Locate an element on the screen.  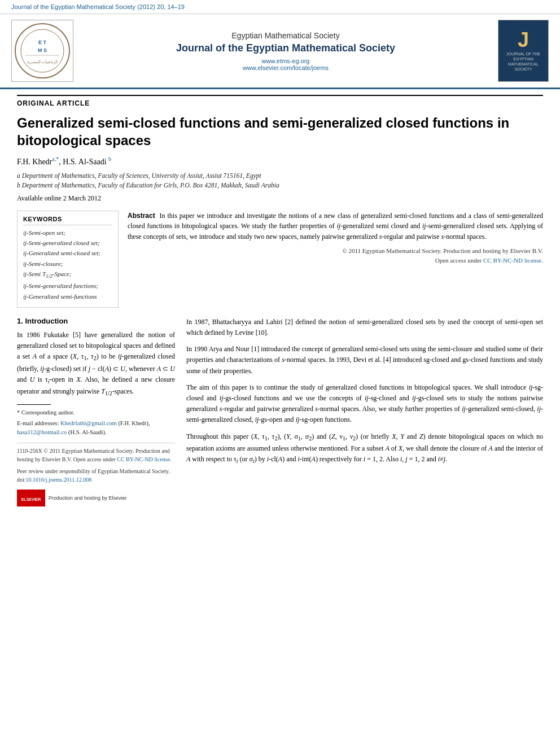
doi-text: doi:10.1016/j.joems.2011.12.008 is located at coordinates (54, 480).